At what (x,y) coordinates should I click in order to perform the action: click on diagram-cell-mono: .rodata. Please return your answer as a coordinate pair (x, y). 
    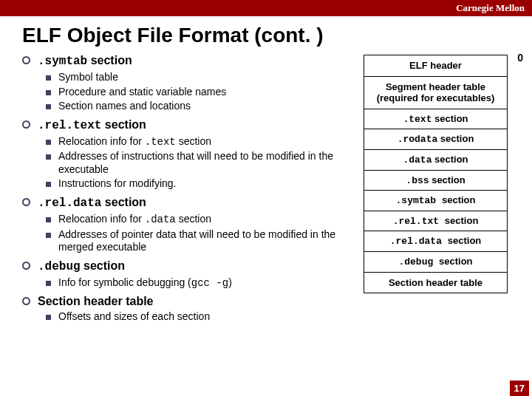
    Looking at the image, I should click on (418, 139).